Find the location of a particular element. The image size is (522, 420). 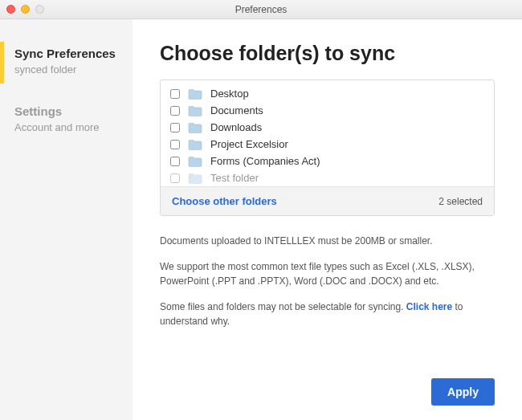

folder-row: Forms (Companies Act) is located at coordinates (328, 161).